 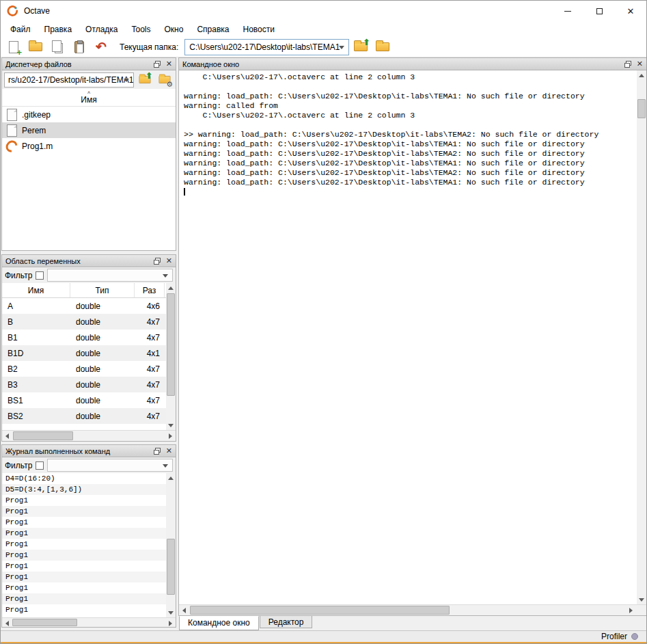 What do you see at coordinates (102, 416) in the screenshot?
I see `variable-type: double` at bounding box center [102, 416].